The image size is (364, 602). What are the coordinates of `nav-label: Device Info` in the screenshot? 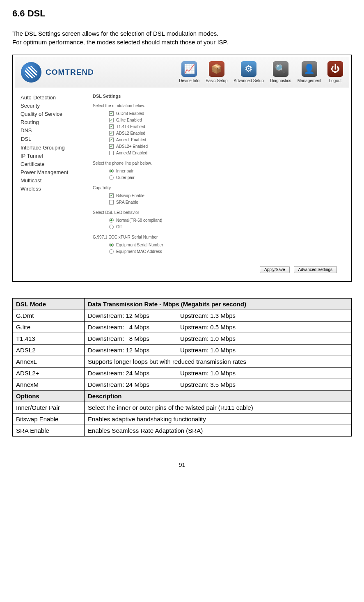 It's located at (189, 80).